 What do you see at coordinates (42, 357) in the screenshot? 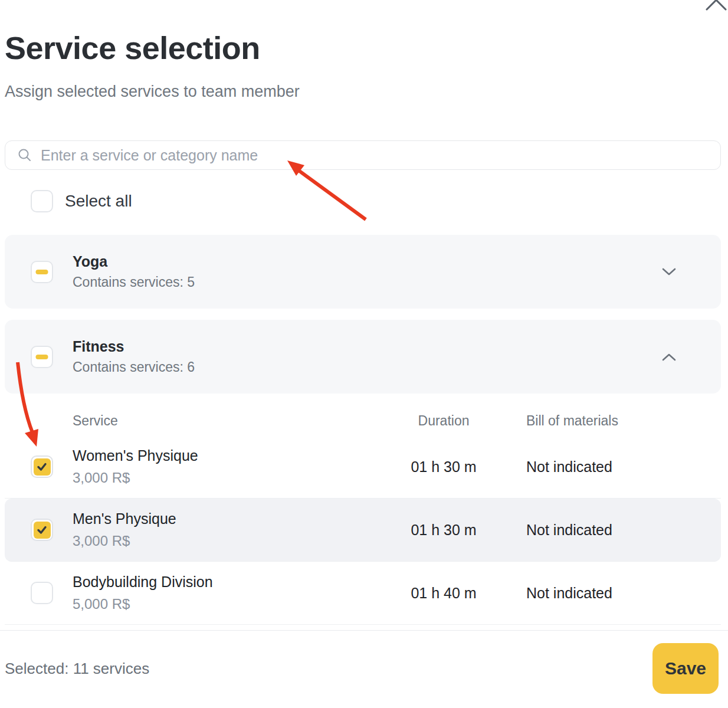
I see `category-checkbox-fitness` at bounding box center [42, 357].